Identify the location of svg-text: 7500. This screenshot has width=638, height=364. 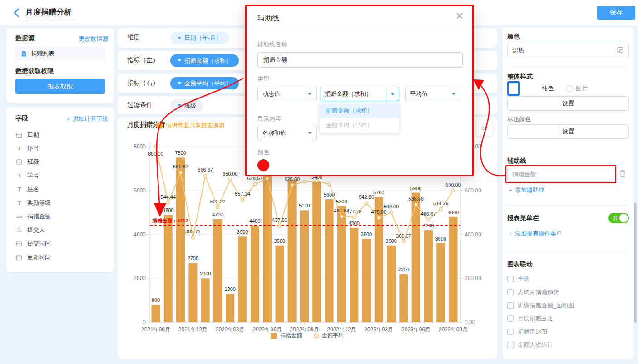
(180, 153).